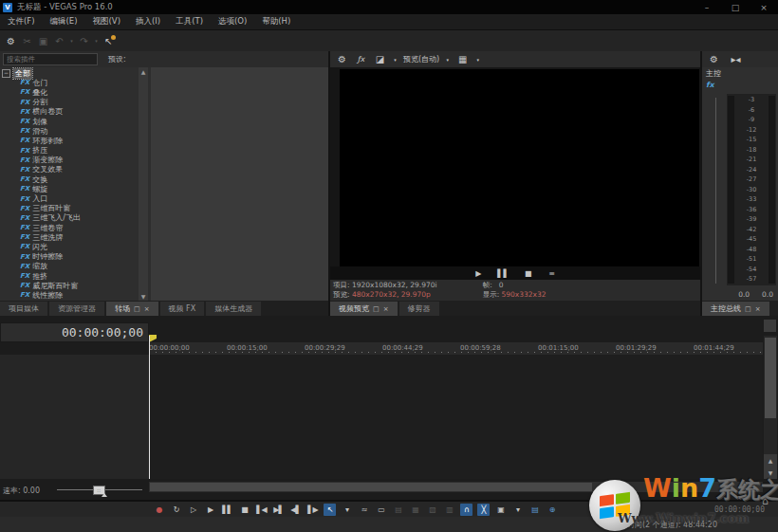 This screenshot has height=532, width=778. I want to click on menu-item: 帮助(H), so click(276, 22).